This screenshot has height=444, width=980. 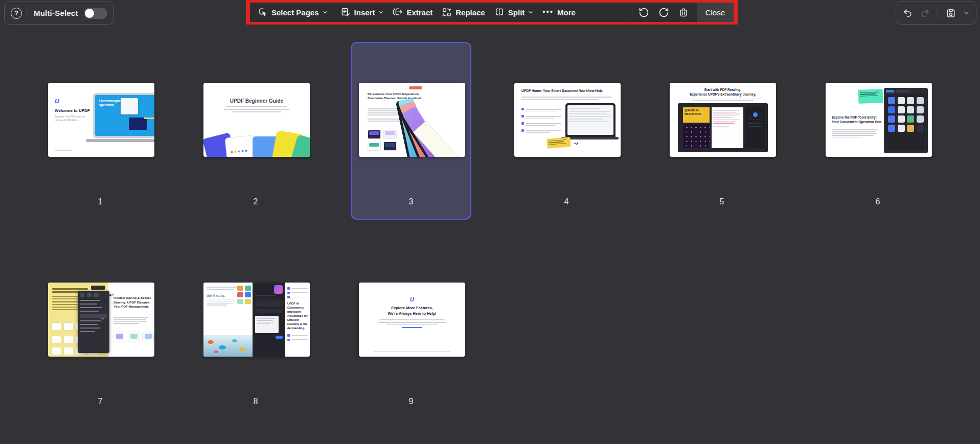 What do you see at coordinates (263, 12) in the screenshot?
I see `select-pages-icon` at bounding box center [263, 12].